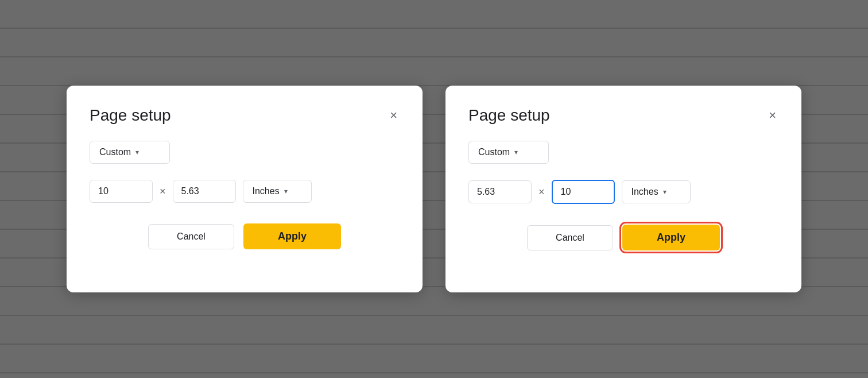 The width and height of the screenshot is (868, 378). What do you see at coordinates (645, 192) in the screenshot?
I see `unit-dropdown-label-2: Inches` at bounding box center [645, 192].